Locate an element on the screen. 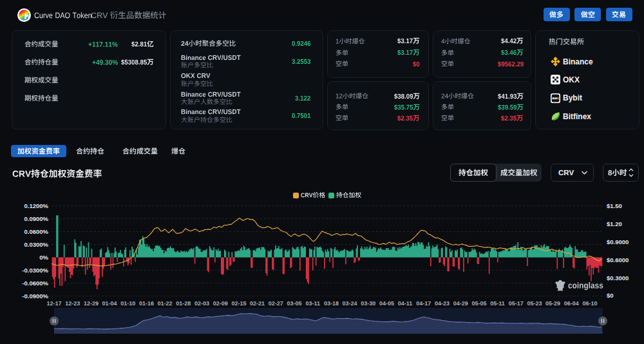 This screenshot has width=644, height=344. svg-text: $0.3000 is located at coordinates (618, 278).